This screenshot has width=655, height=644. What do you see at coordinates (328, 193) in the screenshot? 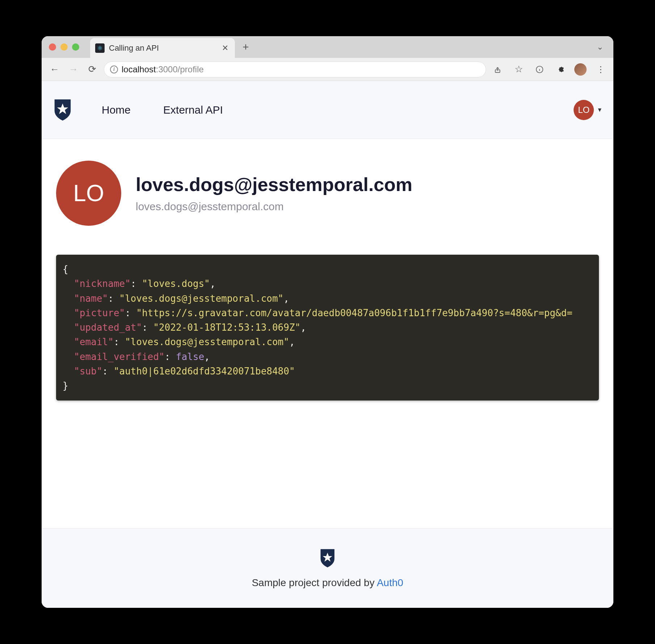
I see `profile-header: LO loves.dogs@jesstemporal.com loves.dog…` at bounding box center [328, 193].